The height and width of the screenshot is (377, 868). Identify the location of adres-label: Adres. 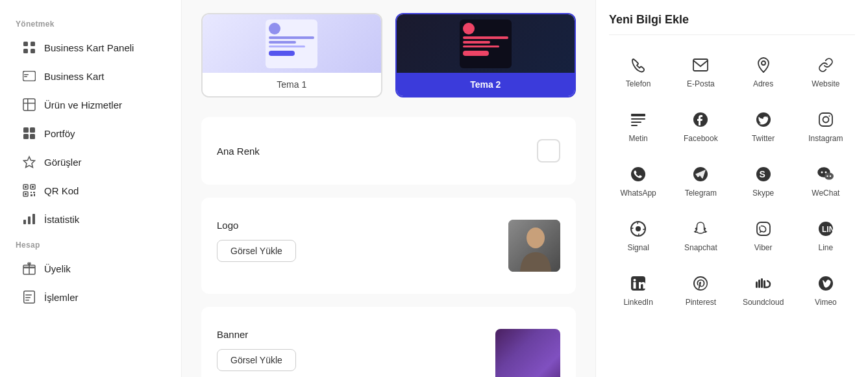
(763, 84).